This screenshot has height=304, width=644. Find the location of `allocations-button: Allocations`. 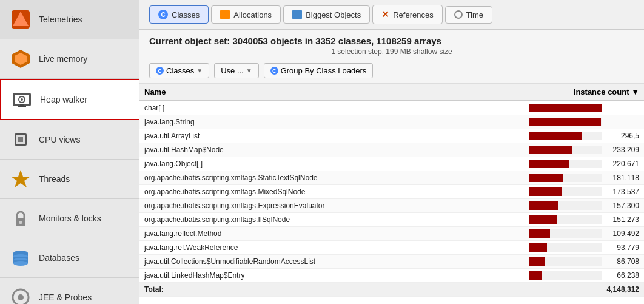

allocations-button: Allocations is located at coordinates (246, 15).